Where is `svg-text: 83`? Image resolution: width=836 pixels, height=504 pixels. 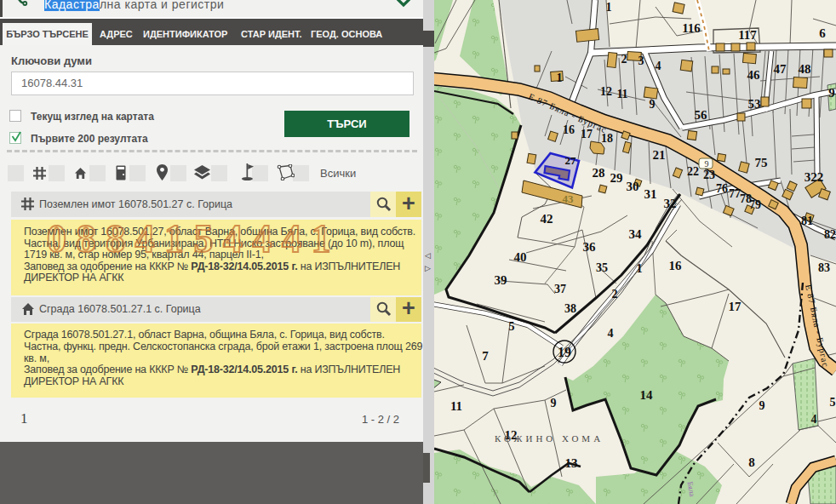
svg-text: 83 is located at coordinates (824, 267).